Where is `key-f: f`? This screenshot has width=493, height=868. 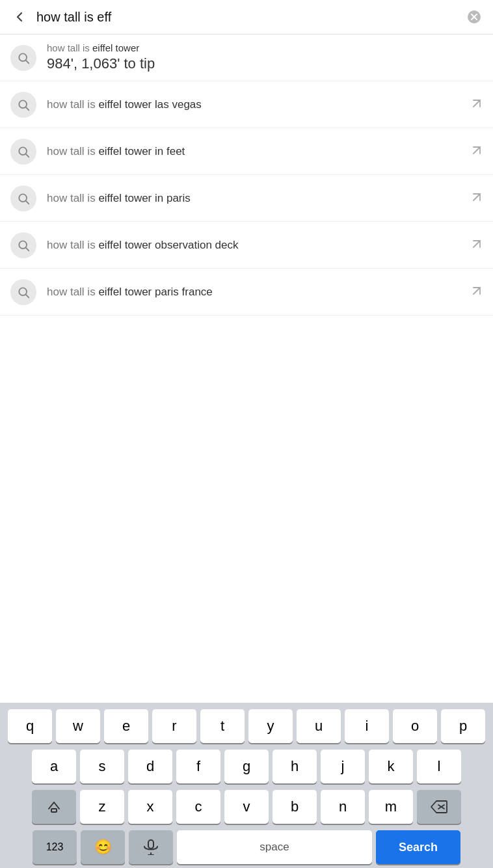 key-f: f is located at coordinates (198, 766).